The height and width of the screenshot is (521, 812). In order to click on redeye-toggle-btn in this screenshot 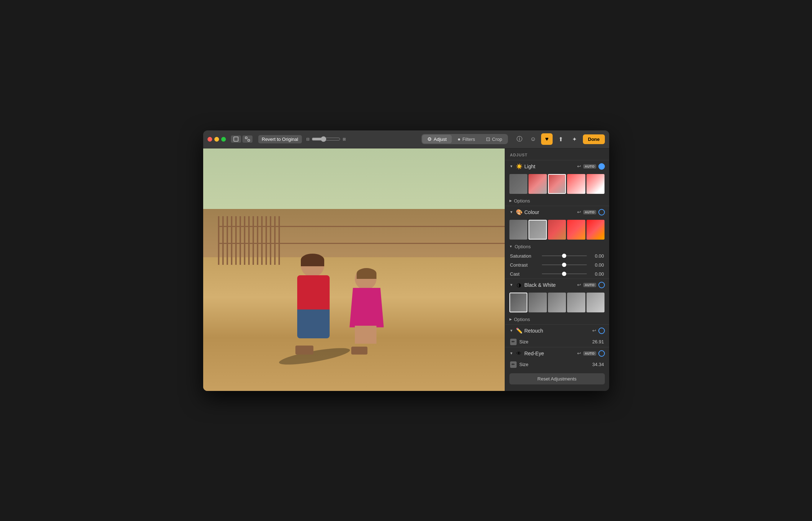, I will do `click(602, 353)`.